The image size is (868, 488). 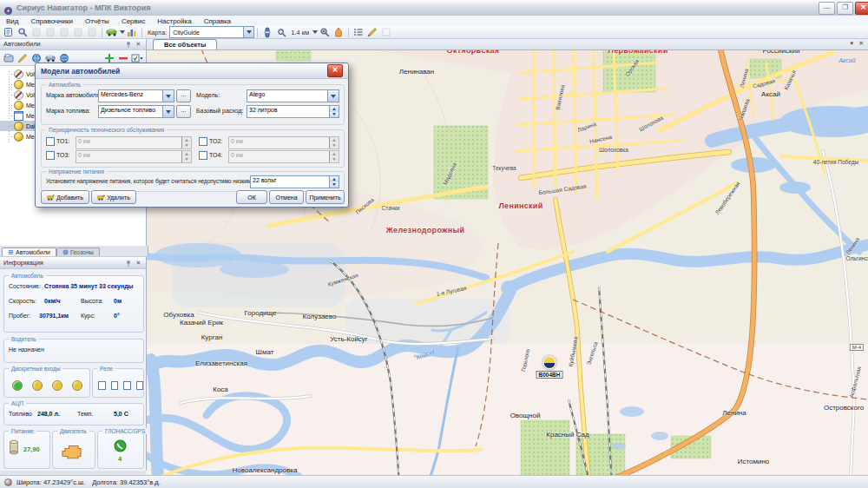 What do you see at coordinates (753, 462) in the screenshot?
I see `map-label: Истомино` at bounding box center [753, 462].